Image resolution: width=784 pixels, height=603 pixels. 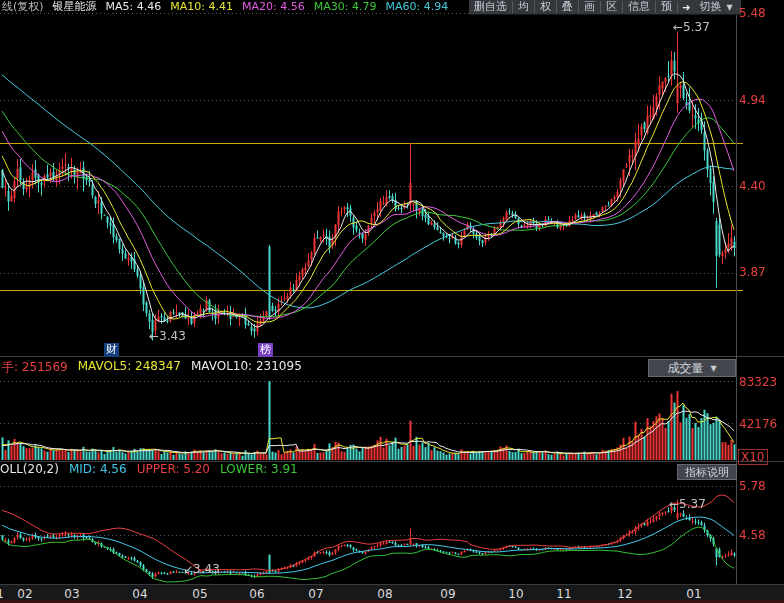 What do you see at coordinates (152, 368) in the screenshot?
I see `volume-header: 手: 251569 MAVOL5: 248347 MAVOL10: 231095` at bounding box center [152, 368].